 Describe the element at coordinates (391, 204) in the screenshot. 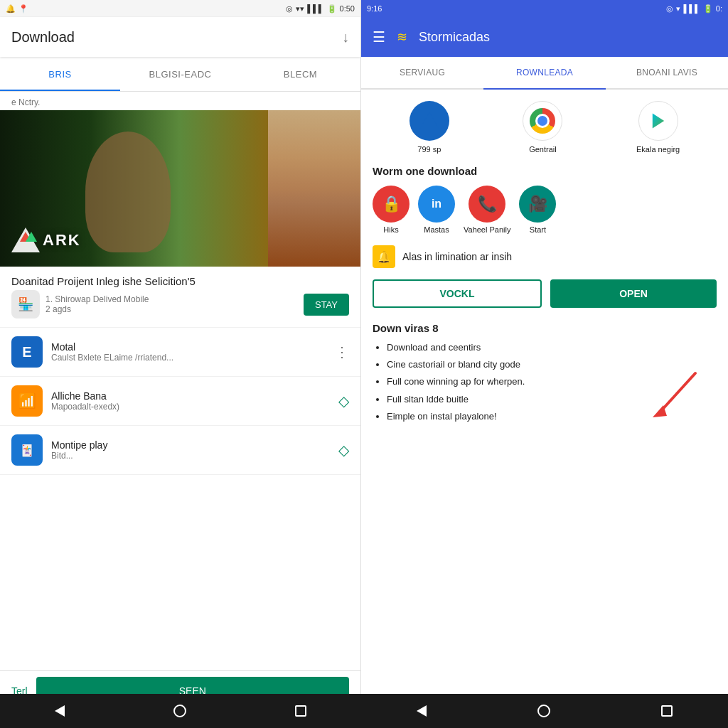

I see `hiks-icon-circle: 🔒` at that location.